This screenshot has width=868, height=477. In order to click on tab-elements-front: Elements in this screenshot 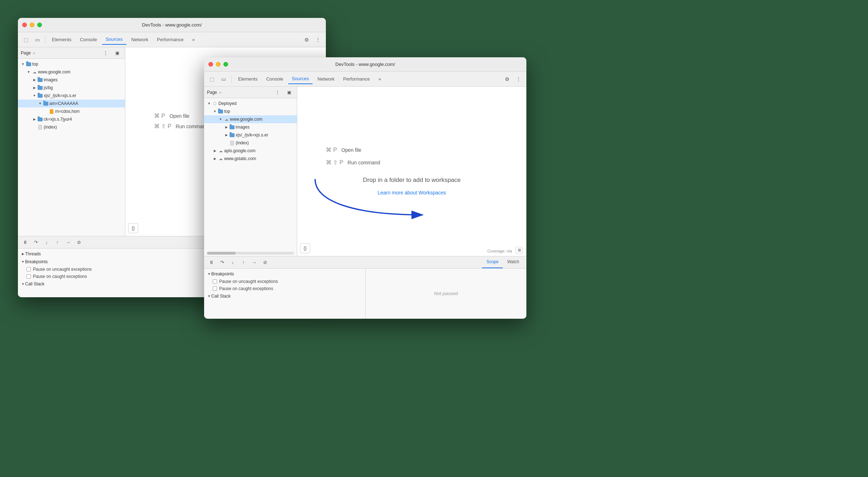, I will do `click(248, 79)`.